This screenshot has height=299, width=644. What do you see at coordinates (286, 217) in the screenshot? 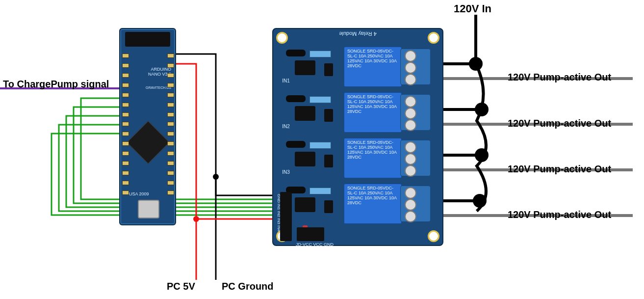
I see `relay-input-header` at bounding box center [286, 217].